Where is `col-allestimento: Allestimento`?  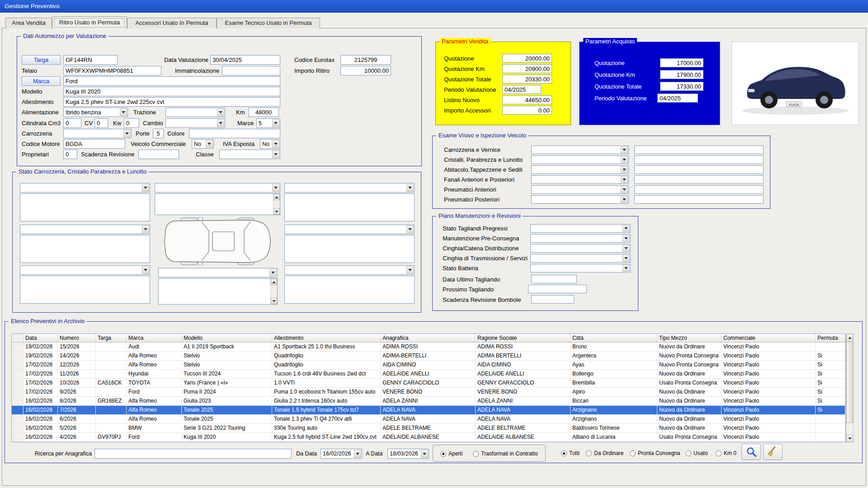
col-allestimento: Allestimento is located at coordinates (326, 338).